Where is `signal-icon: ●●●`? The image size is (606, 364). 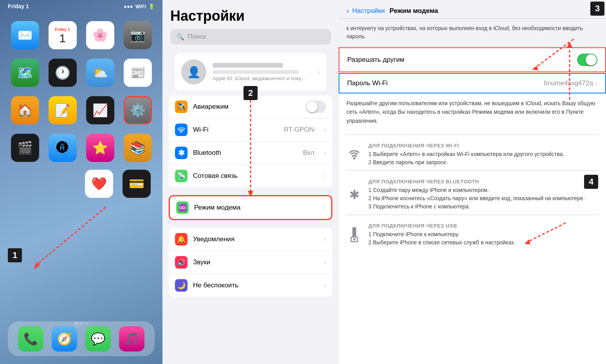 signal-icon: ●●● is located at coordinates (128, 6).